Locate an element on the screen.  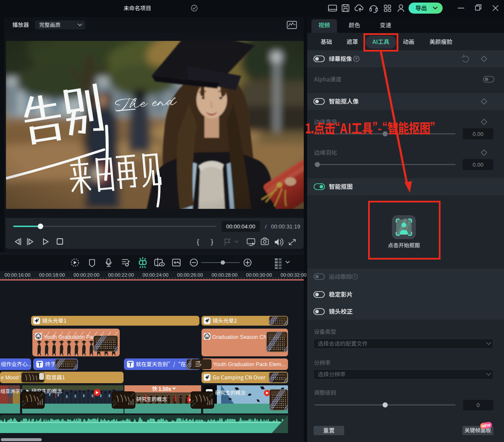
svg-text: 00:00:28:00 is located at coordinates (225, 275).